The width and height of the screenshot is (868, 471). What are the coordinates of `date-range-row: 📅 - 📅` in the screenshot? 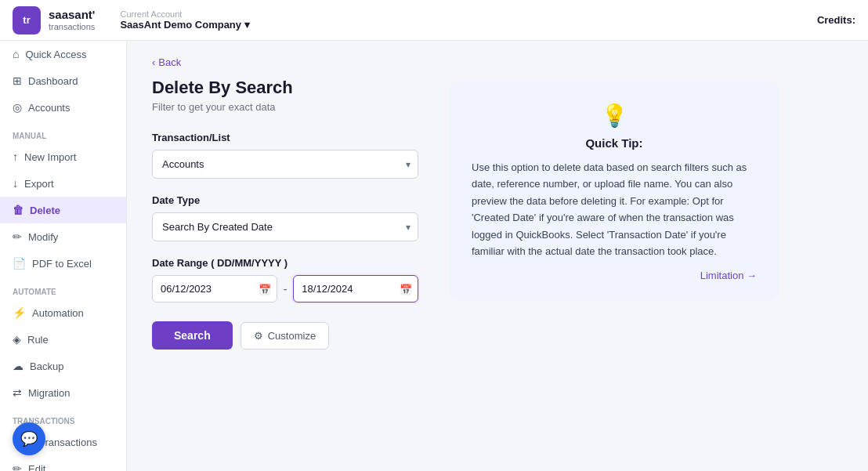 It's located at (285, 288).